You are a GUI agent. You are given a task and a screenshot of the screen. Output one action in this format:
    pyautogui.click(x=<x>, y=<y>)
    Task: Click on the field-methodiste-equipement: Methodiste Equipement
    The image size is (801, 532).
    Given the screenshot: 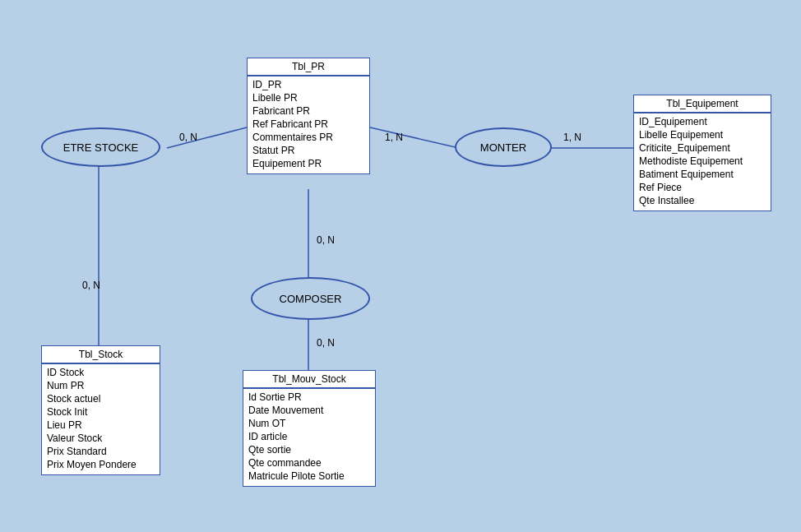 What is the action you would take?
    pyautogui.click(x=702, y=161)
    